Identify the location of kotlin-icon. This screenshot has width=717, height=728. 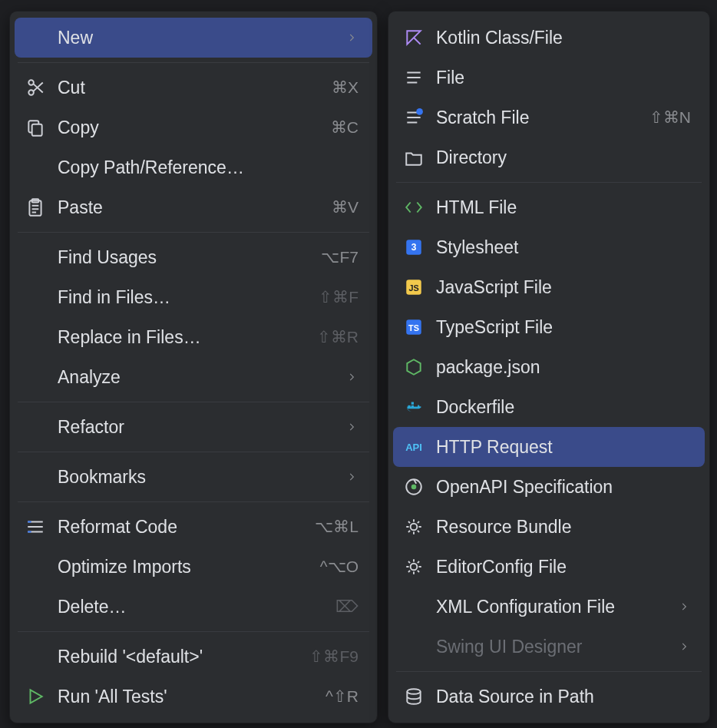
(420, 38).